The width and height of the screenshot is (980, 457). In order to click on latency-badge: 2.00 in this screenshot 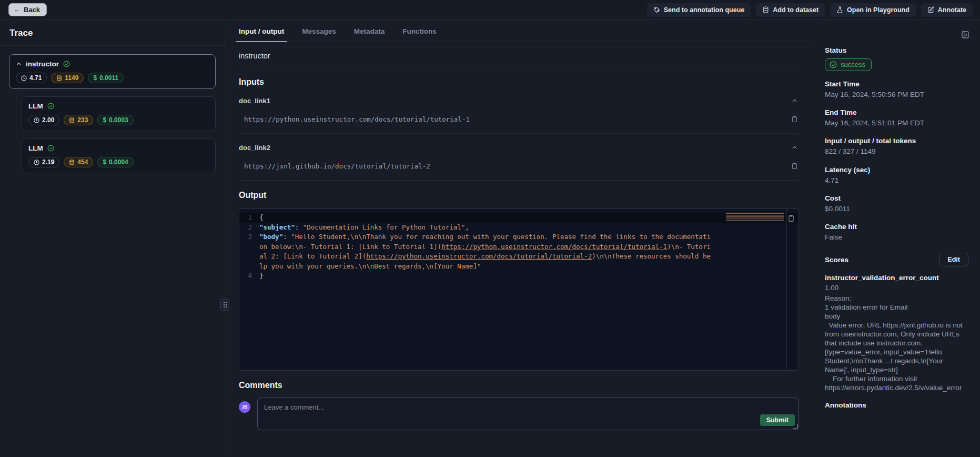, I will do `click(44, 120)`.